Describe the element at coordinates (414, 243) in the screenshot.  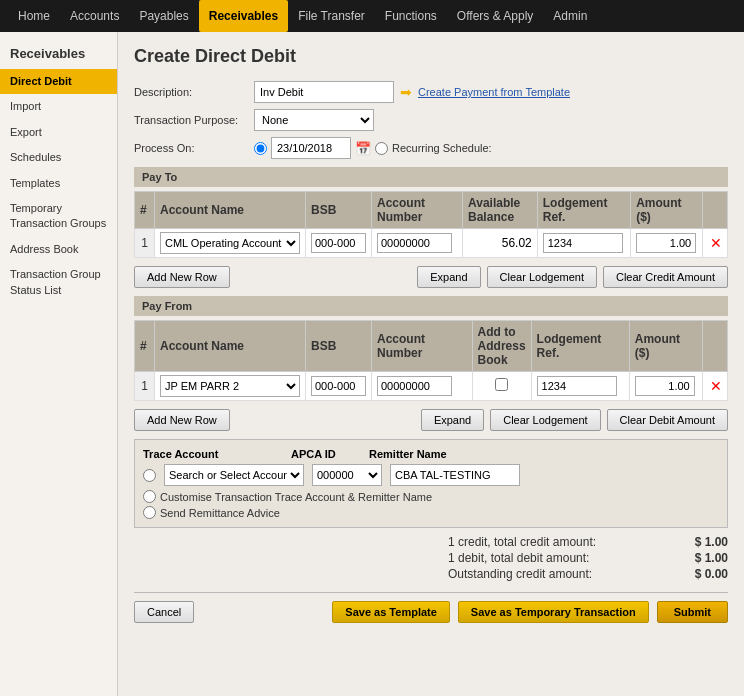
I see `pay-to-account-number-input` at that location.